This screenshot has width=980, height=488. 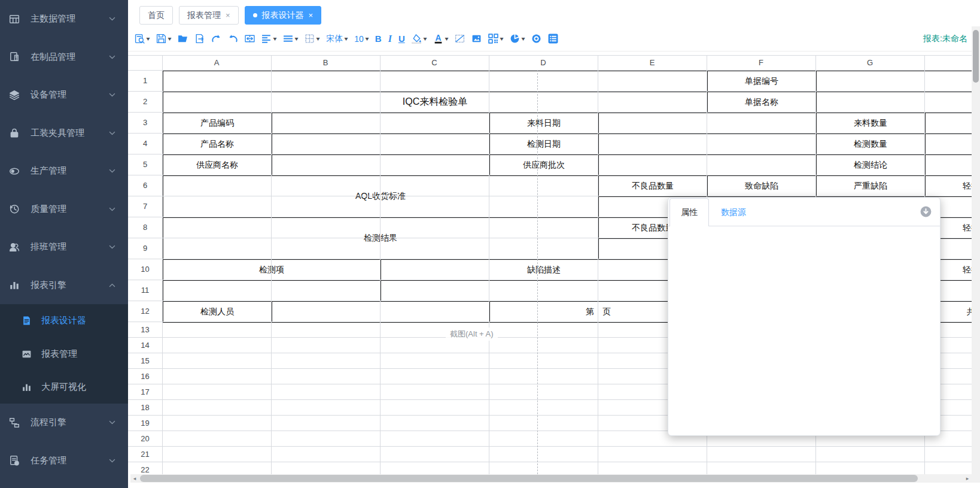 I want to click on cell-H6: 轻微缺陷, so click(x=949, y=187).